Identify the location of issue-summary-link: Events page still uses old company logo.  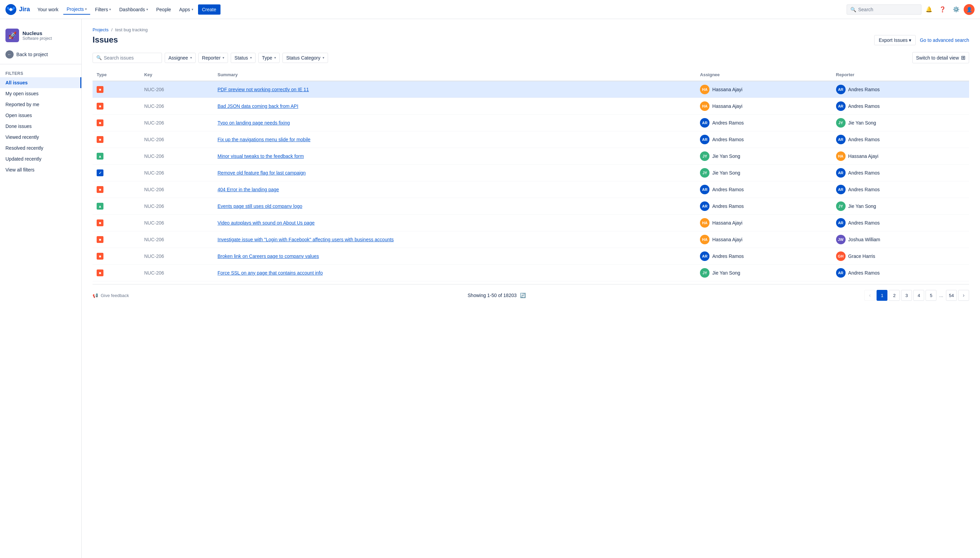
(260, 206).